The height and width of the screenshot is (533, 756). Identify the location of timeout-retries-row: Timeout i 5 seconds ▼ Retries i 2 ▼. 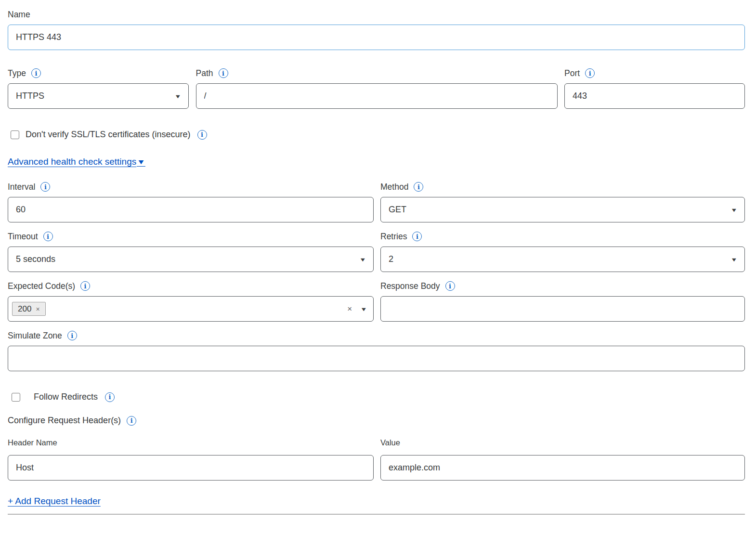
(377, 251).